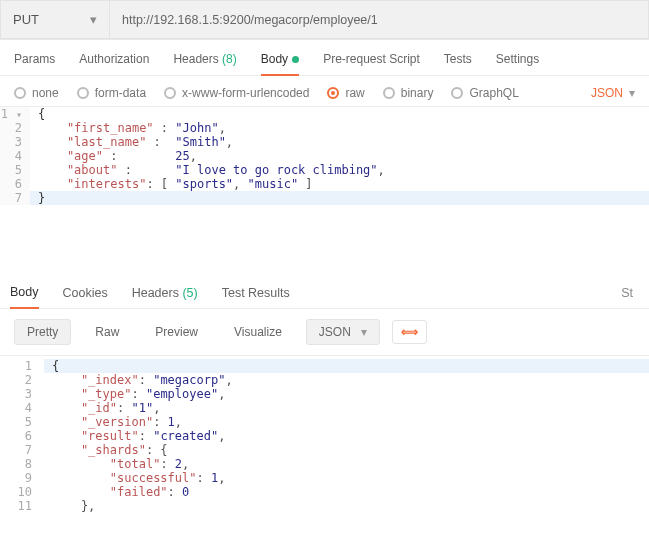  What do you see at coordinates (372, 64) in the screenshot?
I see `tab-prerequest: Pre-request Script` at bounding box center [372, 64].